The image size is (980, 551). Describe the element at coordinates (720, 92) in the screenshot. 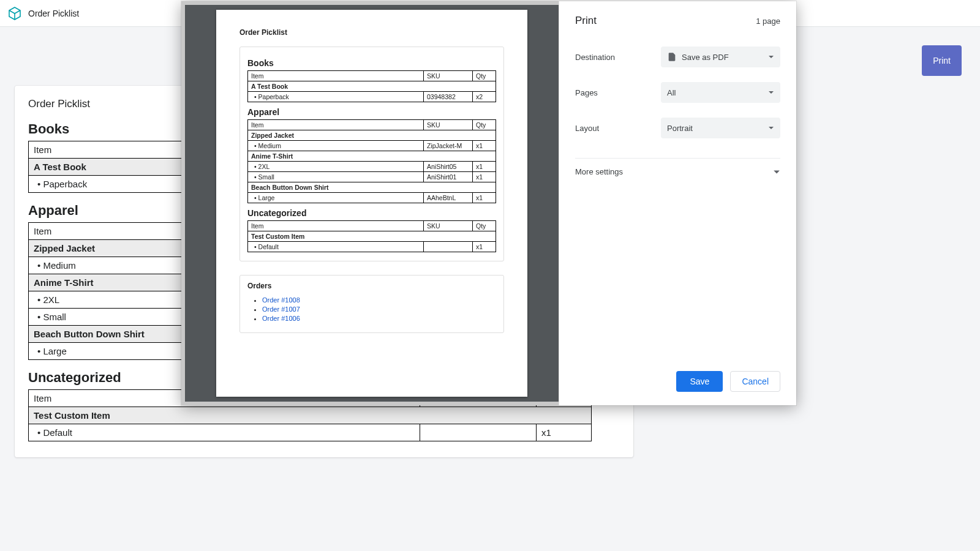

I see `pages-select: All` at that location.